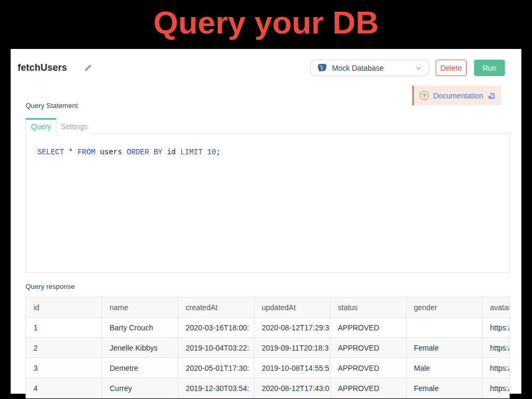 This screenshot has height=399, width=532. I want to click on chevron-down-icon, so click(419, 68).